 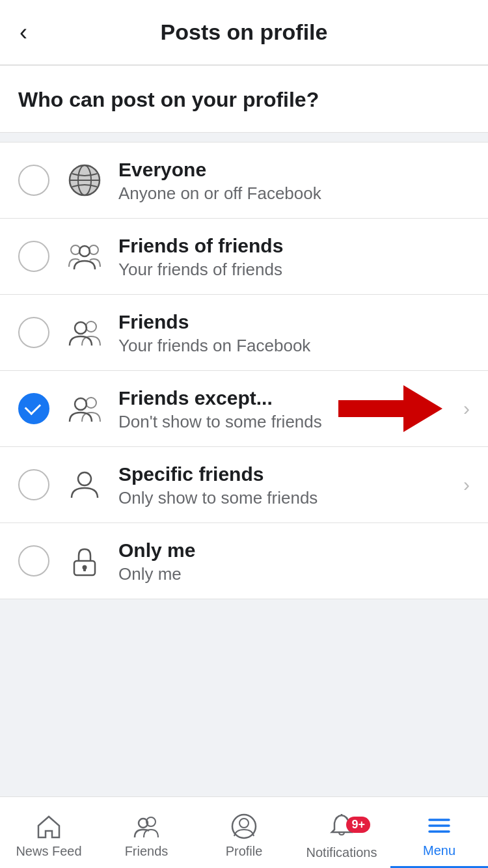 I want to click on option-text-only-me: Only me Only me, so click(x=294, y=561).